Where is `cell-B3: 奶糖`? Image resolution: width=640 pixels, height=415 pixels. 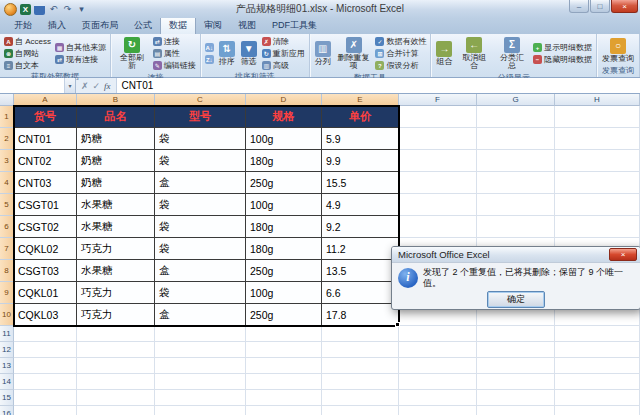
cell-B3: 奶糖 is located at coordinates (116, 161).